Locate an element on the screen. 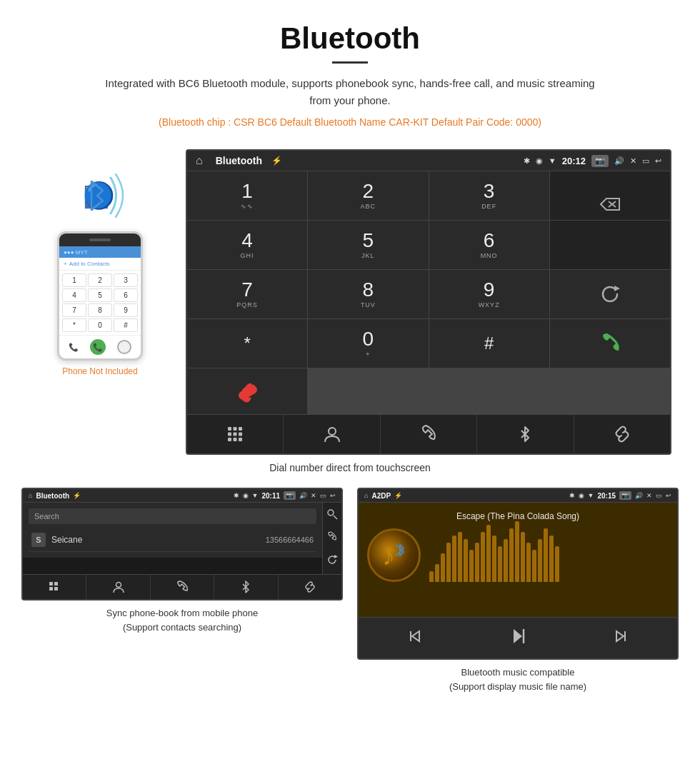 This screenshot has height=779, width=700. pb-status-right: ✱ ◉ ▼ 20:11 📷 🔊 ✕ ▭ ↩ is located at coordinates (285, 496).